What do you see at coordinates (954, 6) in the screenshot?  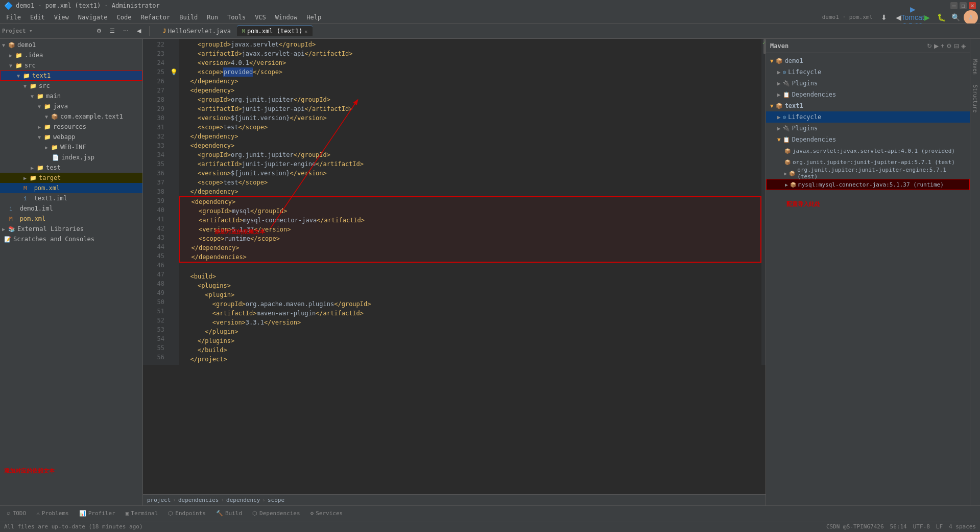 I see `minimize-button: ─` at bounding box center [954, 6].